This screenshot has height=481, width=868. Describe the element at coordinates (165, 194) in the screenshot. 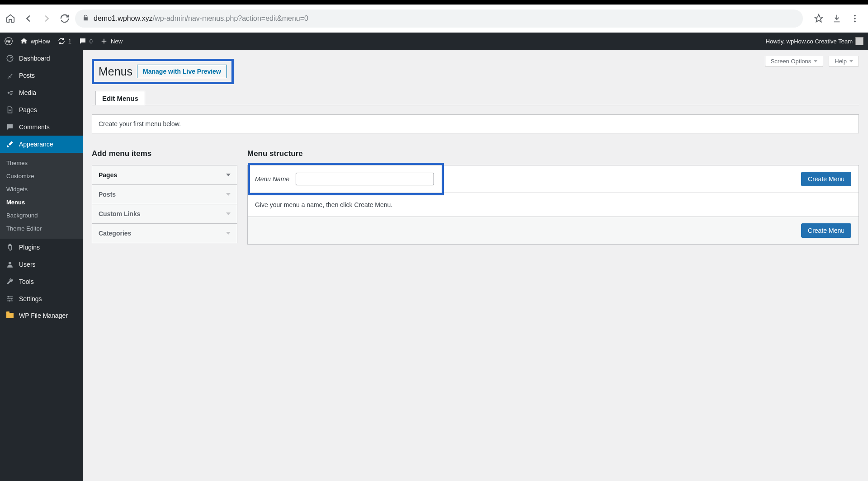

I see `accordion-posts: Posts` at that location.